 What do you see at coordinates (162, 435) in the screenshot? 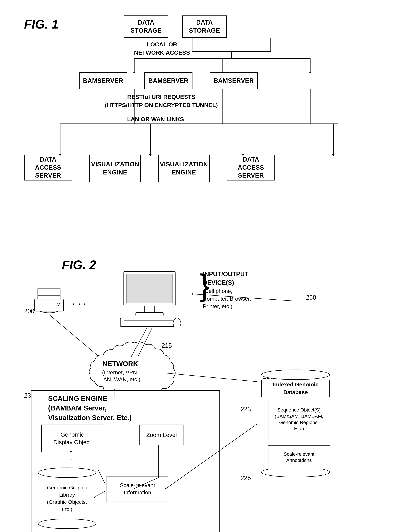
I see `zoom-level-box: Zoom Level` at bounding box center [162, 435].